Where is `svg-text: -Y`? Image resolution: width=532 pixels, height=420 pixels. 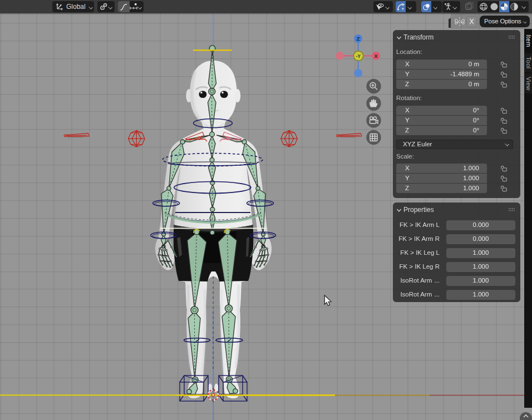
svg-text: -Y is located at coordinates (358, 56).